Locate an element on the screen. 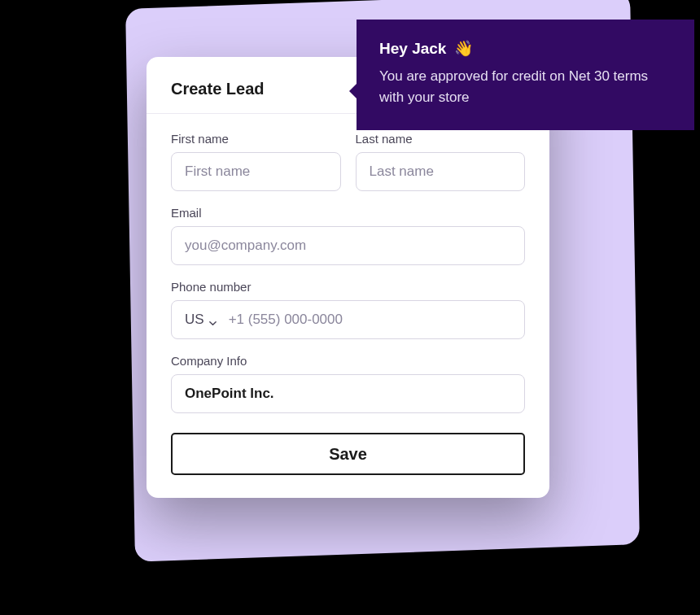 Image resolution: width=700 pixels, height=615 pixels. chevron-down-icon is located at coordinates (213, 321).